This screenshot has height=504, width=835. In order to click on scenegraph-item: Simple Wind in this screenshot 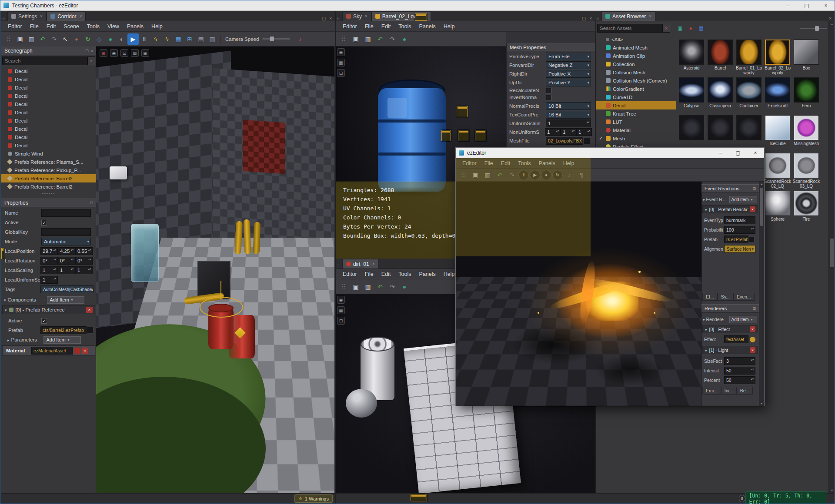, I will do `click(49, 154)`.